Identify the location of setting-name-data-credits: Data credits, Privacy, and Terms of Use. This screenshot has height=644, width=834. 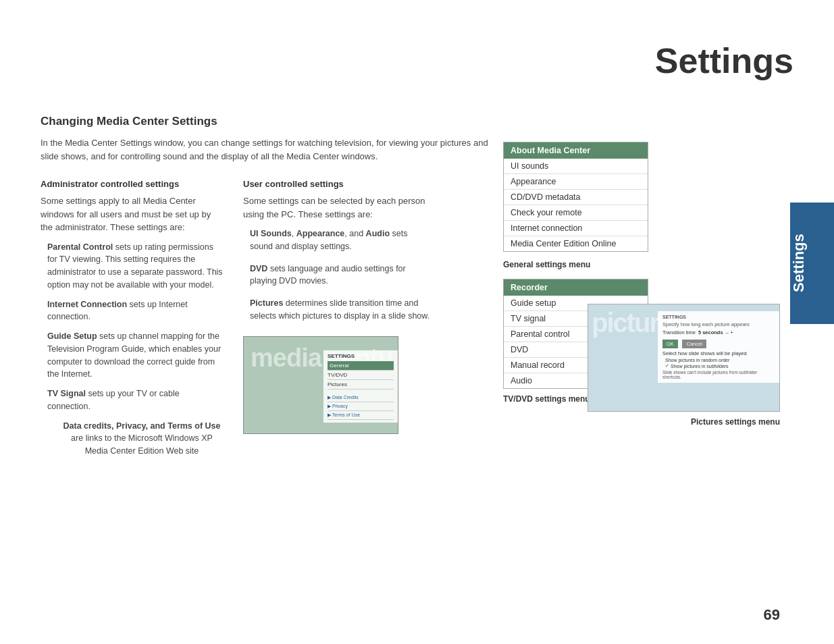
(142, 426).